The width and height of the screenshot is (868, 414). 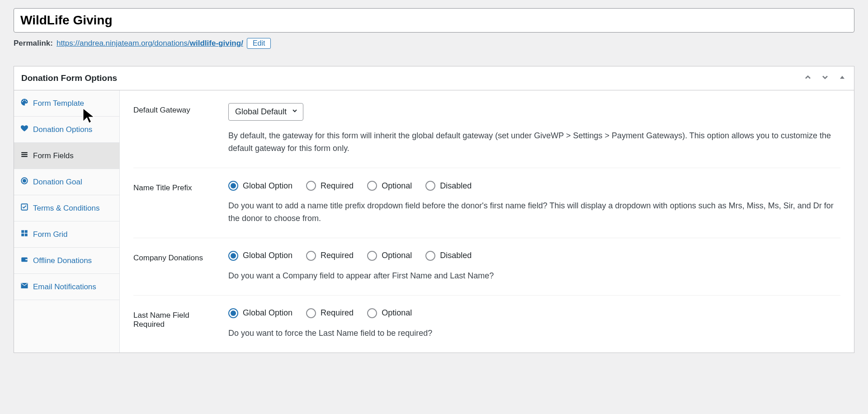 I want to click on target-icon, so click(x=24, y=182).